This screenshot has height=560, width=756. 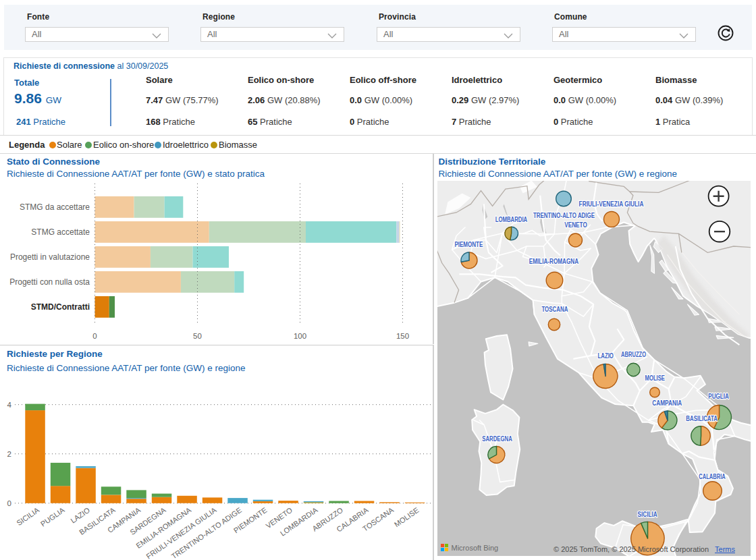 What do you see at coordinates (50, 257) in the screenshot?
I see `svg-text: Progetti in valutazione` at bounding box center [50, 257].